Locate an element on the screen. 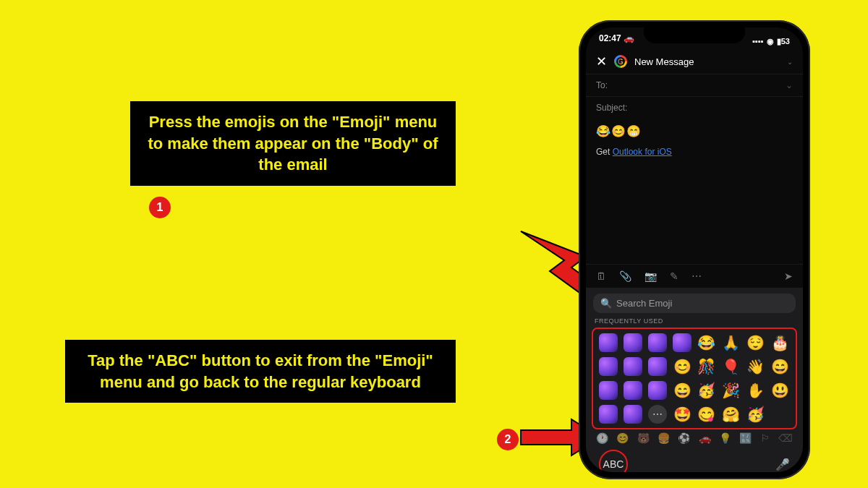 Image resolution: width=868 pixels, height=488 pixels. status-time: 02:47 🚗 is located at coordinates (616, 41).